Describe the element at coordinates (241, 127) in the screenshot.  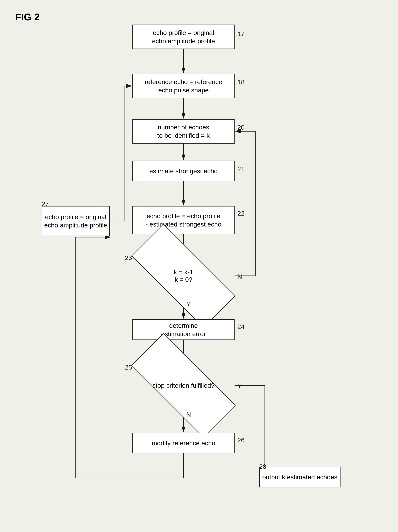
I see `label-20: 20` at that location.